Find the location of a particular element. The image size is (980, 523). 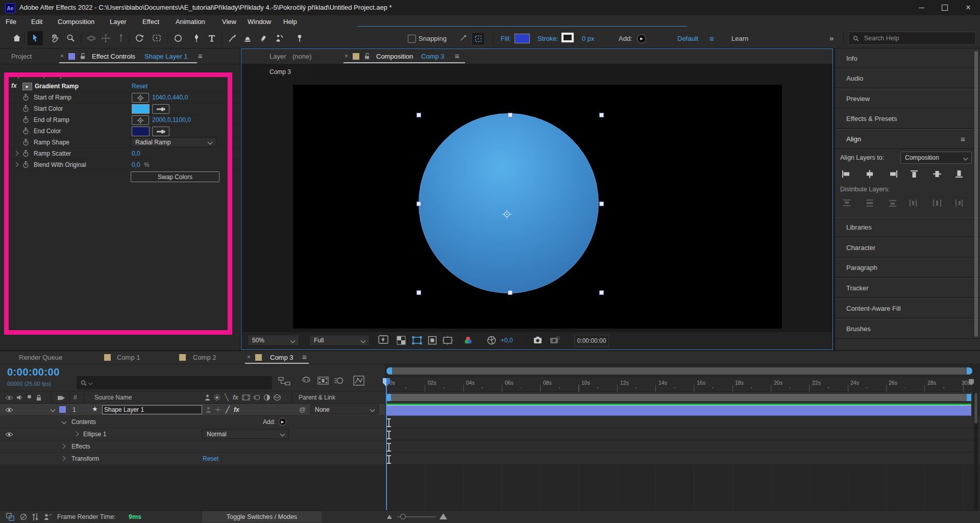

timeline-search-box is located at coordinates (175, 383).